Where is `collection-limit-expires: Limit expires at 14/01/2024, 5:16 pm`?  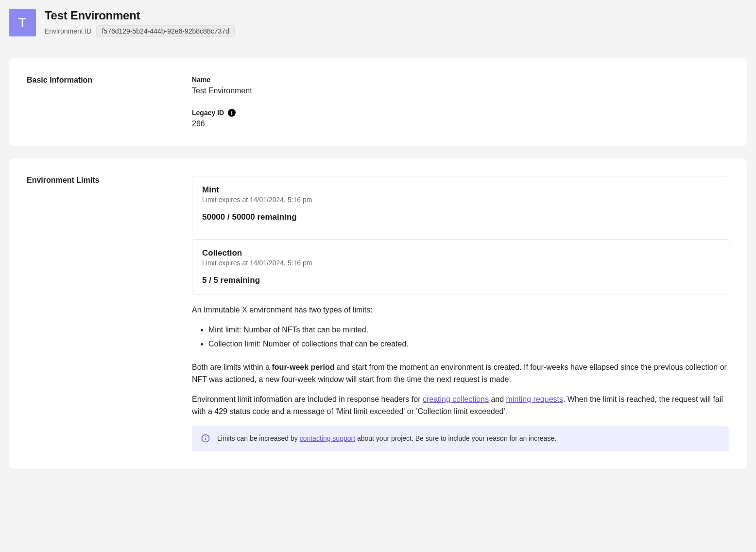
collection-limit-expires: Limit expires at 14/01/2024, 5:16 pm is located at coordinates (461, 263).